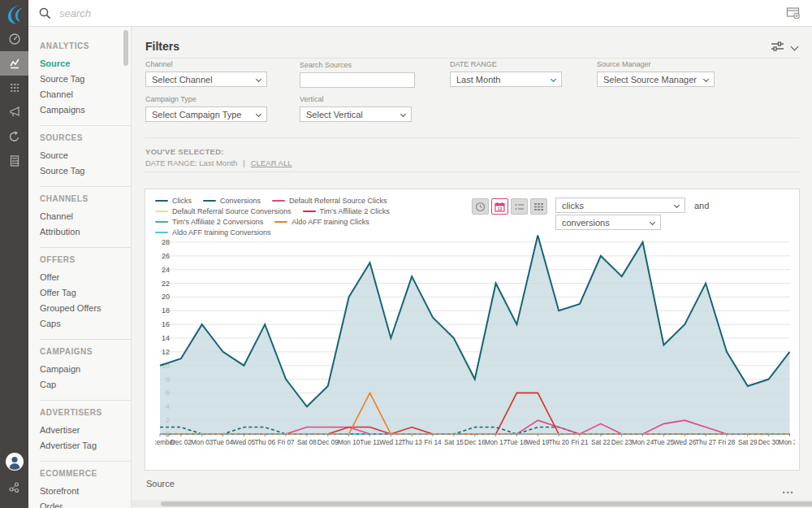  Describe the element at coordinates (209, 222) in the screenshot. I see `legend-item: Tim's Affiliate 2 Conversions` at that location.